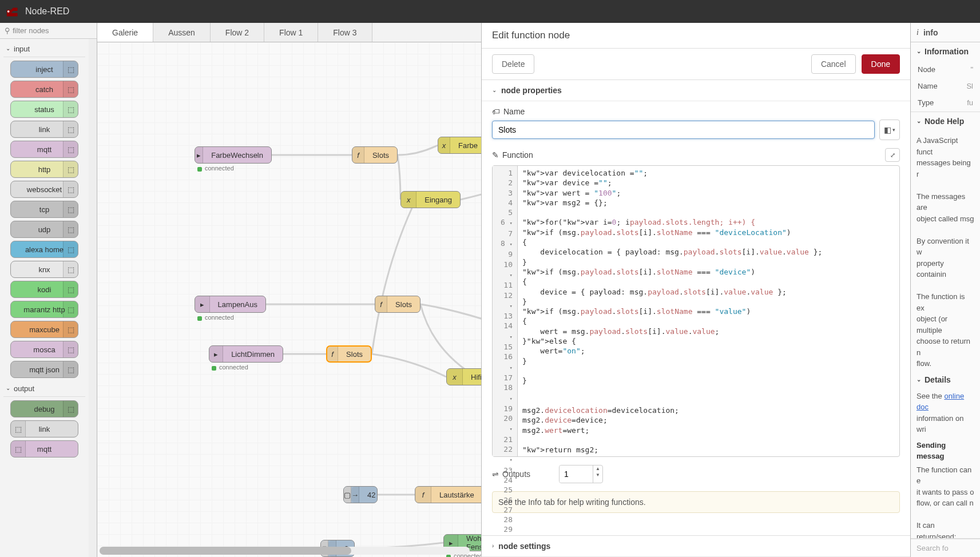 This screenshot has height=557, width=980. I want to click on palette-node-mosca: ⬚mosca, so click(45, 349).